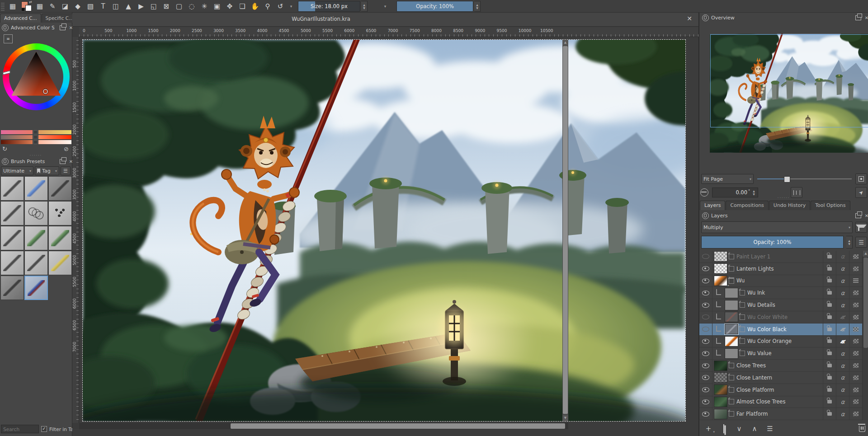  I want to click on preset-highlighter, so click(60, 263).